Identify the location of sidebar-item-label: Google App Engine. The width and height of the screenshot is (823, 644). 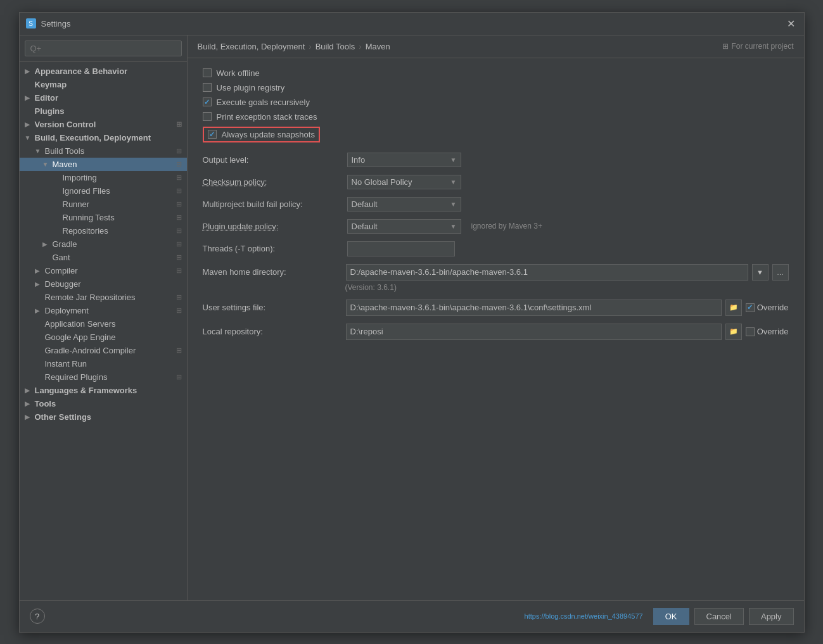
(80, 337).